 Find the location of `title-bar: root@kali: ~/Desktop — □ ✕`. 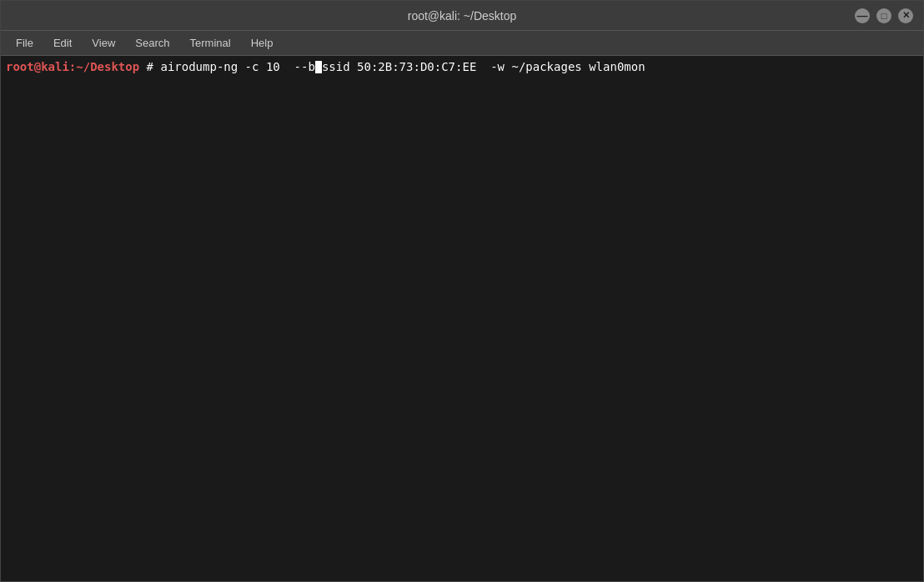

title-bar: root@kali: ~/Desktop — □ ✕ is located at coordinates (462, 16).